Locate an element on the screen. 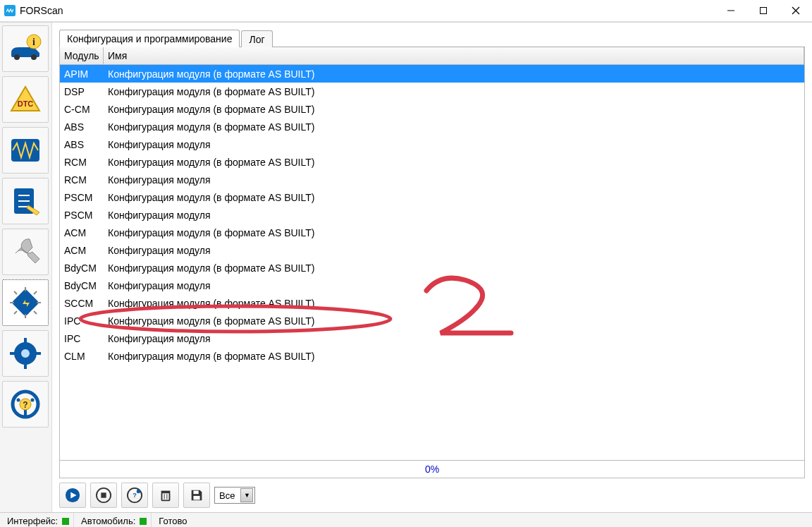  table-row: C-CMКонфигурация модуля (в формате AS BU… is located at coordinates (432, 109).